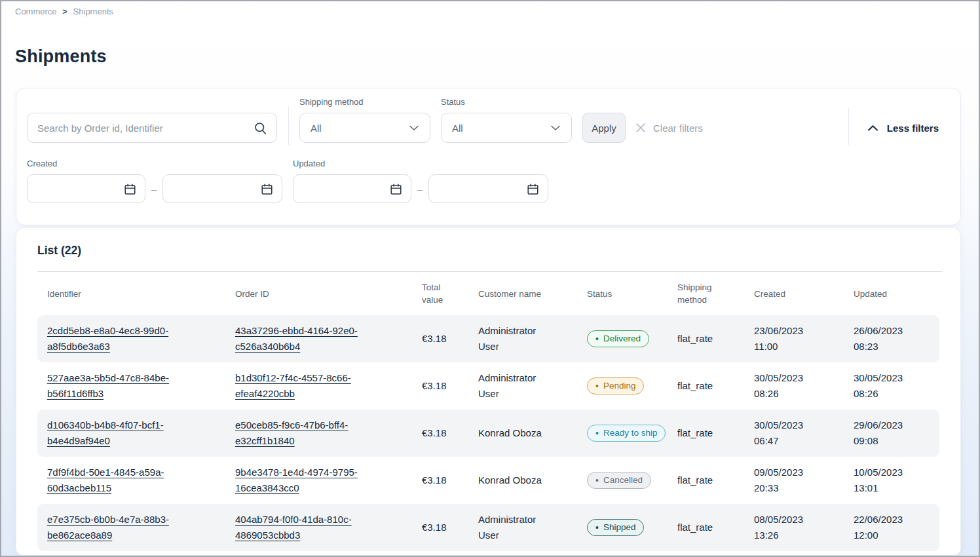  I want to click on table-row: d106340b-b4b8-4f07-bcf1-b4e4d9af94e0 e50…, so click(489, 433).